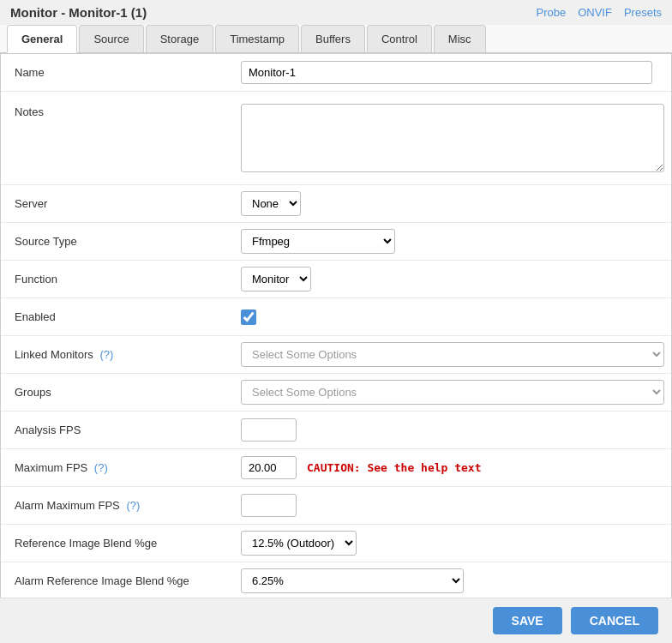 The width and height of the screenshot is (672, 643). I want to click on enabled-label: Enabled, so click(117, 317).